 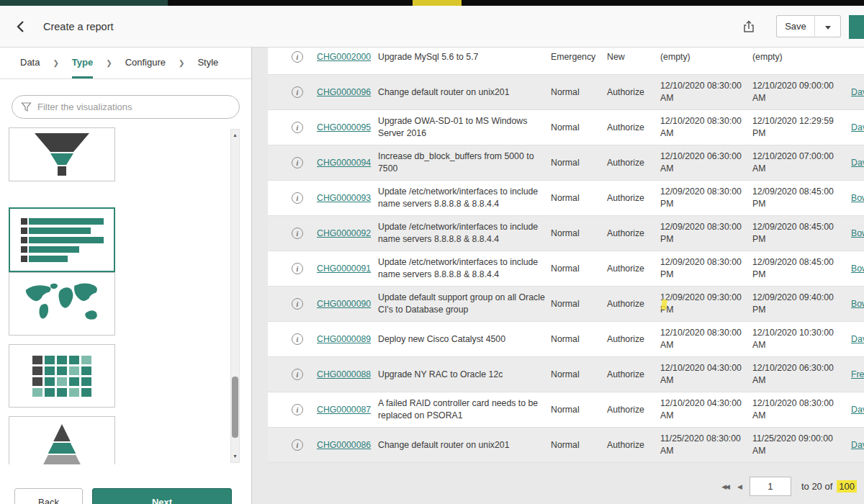 What do you see at coordinates (30, 63) in the screenshot?
I see `step-data: Data` at bounding box center [30, 63].